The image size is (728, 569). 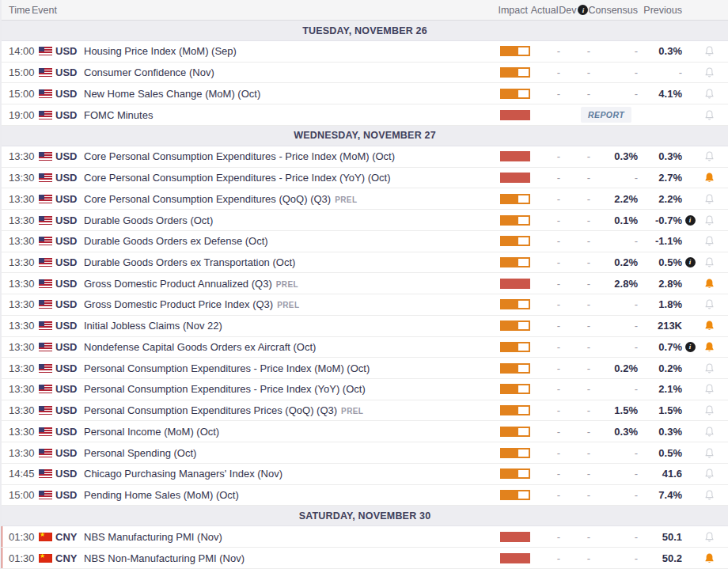 I want to click on event-row: 13:30USDDurable Goods Orders ex Defense …, so click(x=365, y=242).